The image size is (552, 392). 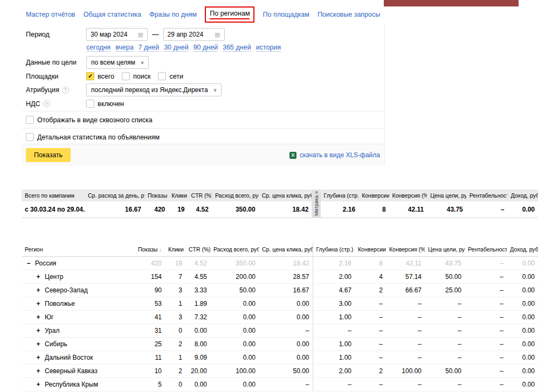 I want to click on platform-checkbox-label: сети, so click(x=176, y=76).